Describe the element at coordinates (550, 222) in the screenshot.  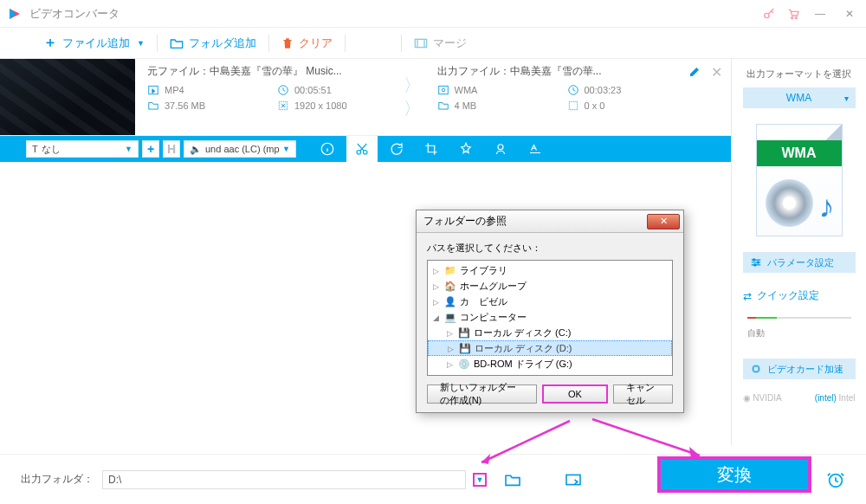
I see `dialog-titlebar: フォルダーの参照 ✕` at that location.